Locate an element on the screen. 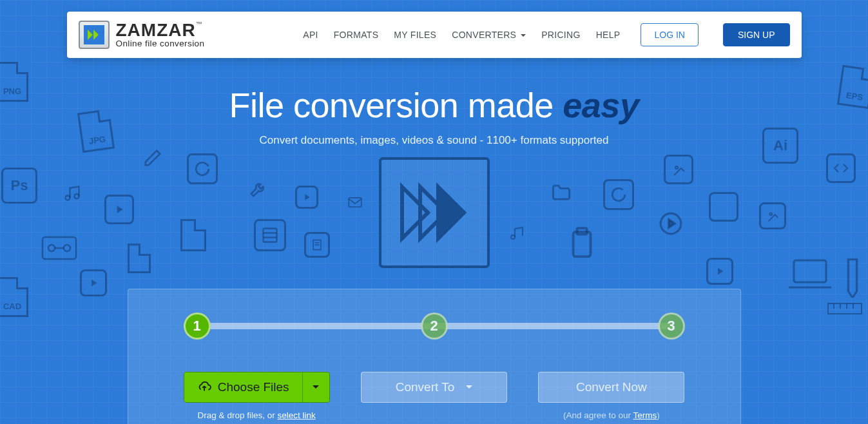 This screenshot has width=868, height=424. hero-subtitle: Convert documents, images, videos & soun… is located at coordinates (434, 140).